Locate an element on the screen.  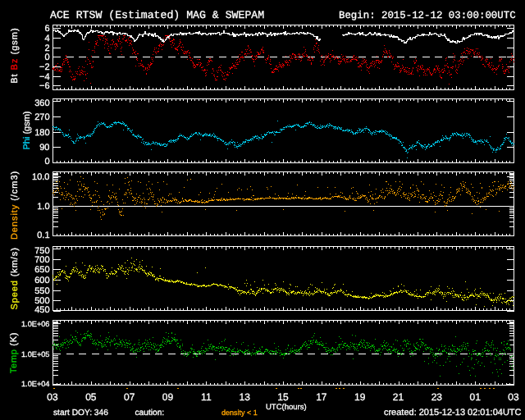
svg-text: 23 is located at coordinates (437, 397).